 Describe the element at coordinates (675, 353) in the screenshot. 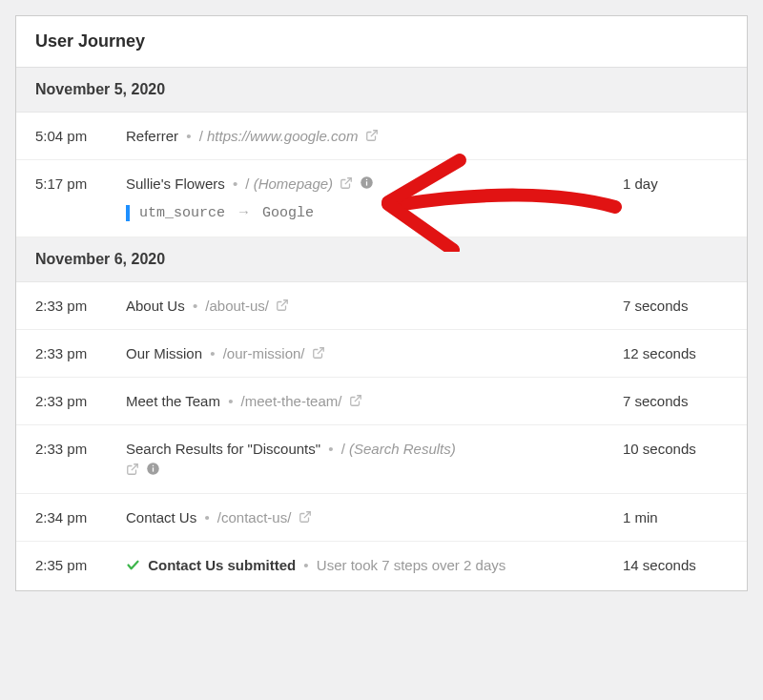

I see `row-duration: 12 seconds` at that location.